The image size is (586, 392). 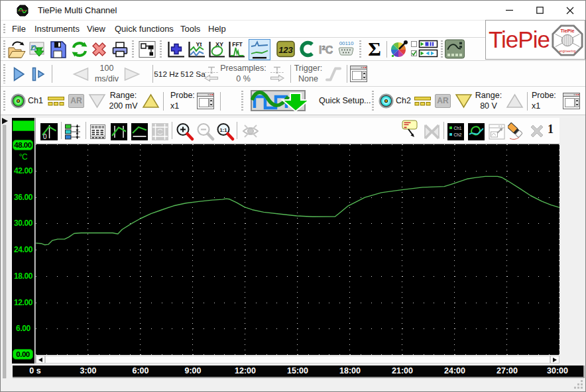 What do you see at coordinates (23, 157) in the screenshot?
I see `axis-unit: °C` at bounding box center [23, 157].